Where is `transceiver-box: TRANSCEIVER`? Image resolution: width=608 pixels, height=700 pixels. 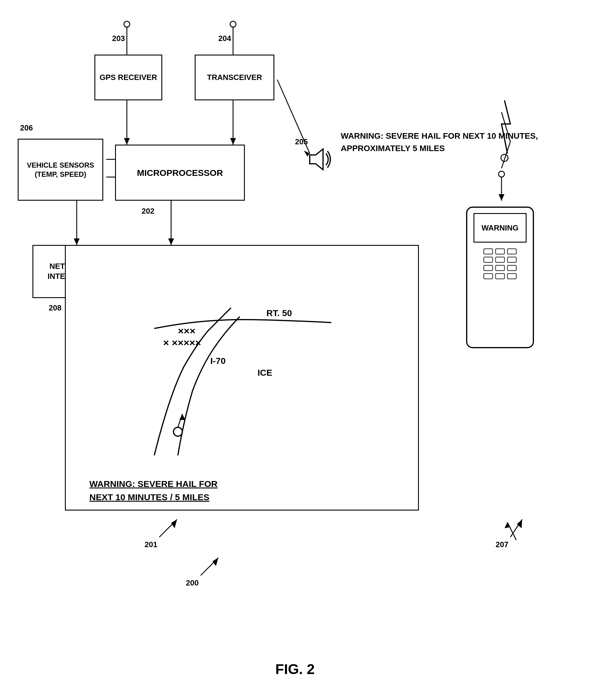 transceiver-box: TRANSCEIVER is located at coordinates (235, 77).